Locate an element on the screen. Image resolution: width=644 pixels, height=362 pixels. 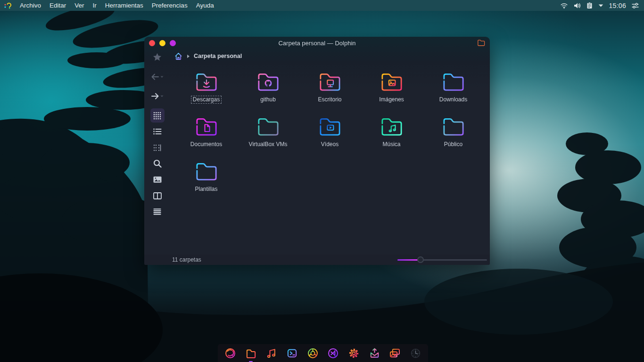
menu-ver: Ver is located at coordinates (79, 6).